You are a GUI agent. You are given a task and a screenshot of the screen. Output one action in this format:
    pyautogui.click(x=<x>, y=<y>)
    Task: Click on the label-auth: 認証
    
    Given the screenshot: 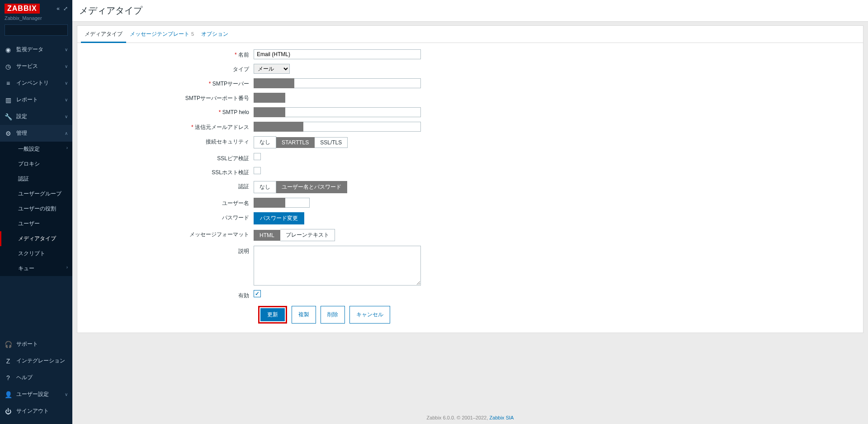 What is the action you would take?
    pyautogui.click(x=168, y=186)
    